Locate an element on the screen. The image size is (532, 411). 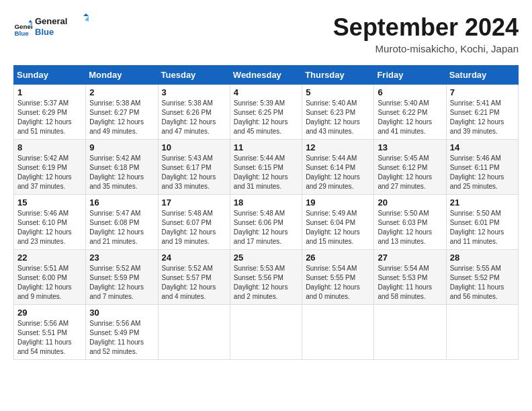
location-title: Muroto-misakicho, Kochi, Japan is located at coordinates (426, 48).